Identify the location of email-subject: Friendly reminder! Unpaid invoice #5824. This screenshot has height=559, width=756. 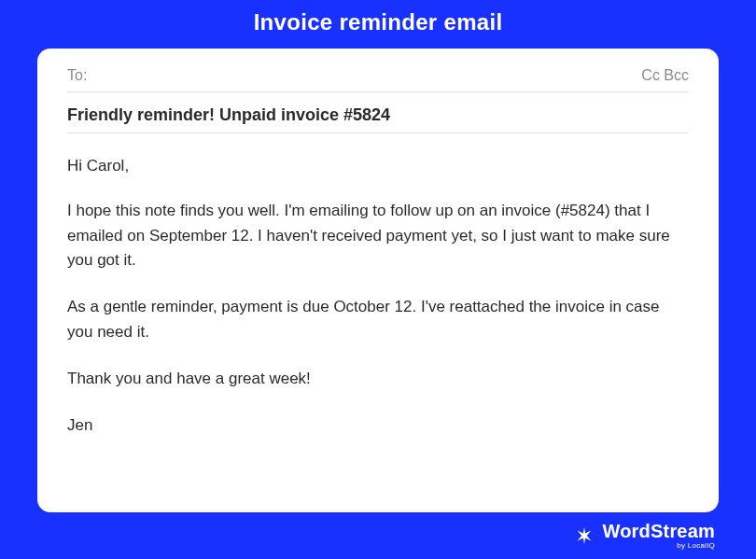
(378, 116).